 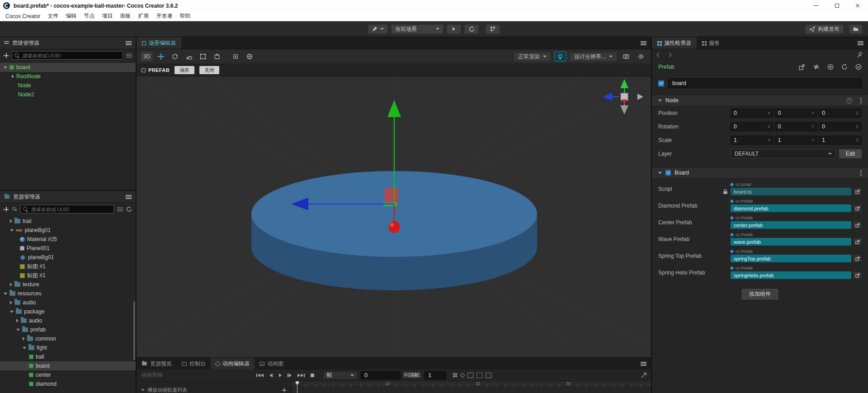 I want to click on lighting-toggle-button, so click(x=561, y=57).